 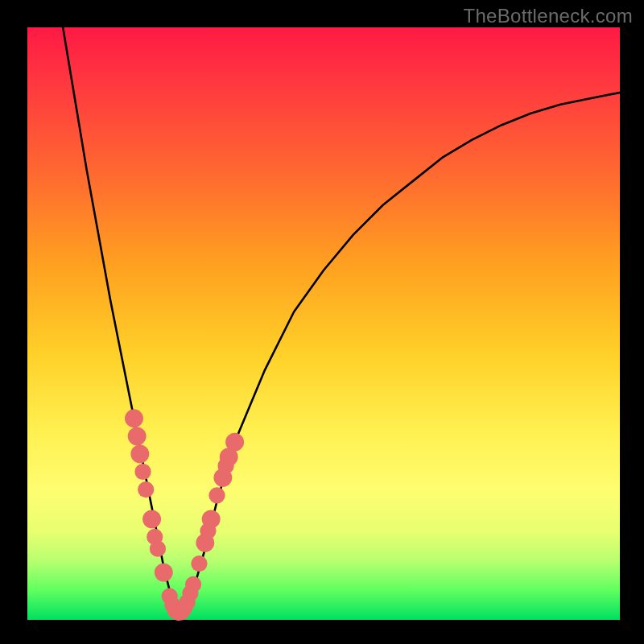 What do you see at coordinates (184, 515) in the screenshot?
I see `curve-markers` at bounding box center [184, 515].